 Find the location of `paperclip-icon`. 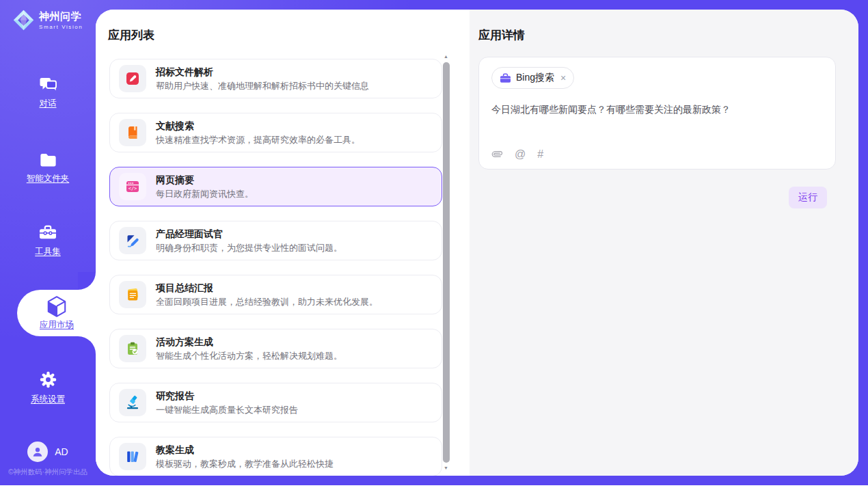

paperclip-icon is located at coordinates (498, 154).